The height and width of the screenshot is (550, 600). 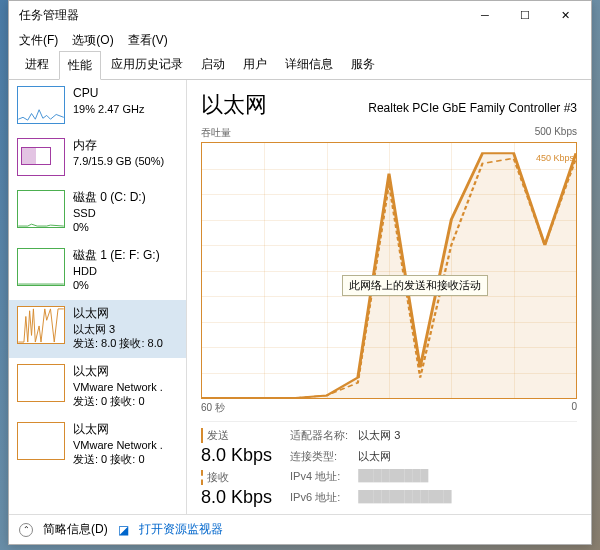 I want to click on collapse-icon: ⌃, so click(x=26, y=530).